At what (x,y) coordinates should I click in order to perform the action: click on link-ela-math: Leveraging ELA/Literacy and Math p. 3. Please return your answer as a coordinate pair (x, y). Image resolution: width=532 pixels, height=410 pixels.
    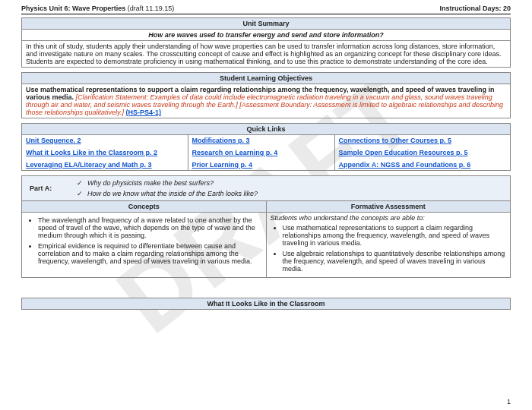
    Looking at the image, I should click on (89, 165).